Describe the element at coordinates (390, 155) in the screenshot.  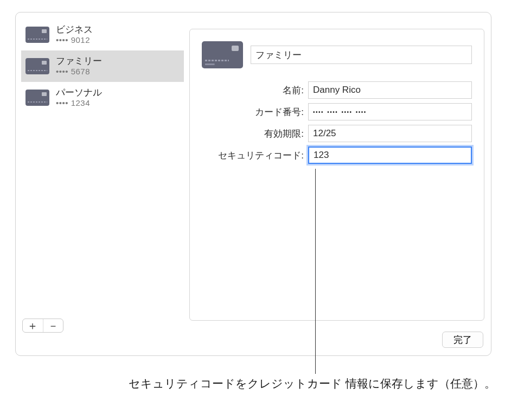
I see `security-code-input` at that location.